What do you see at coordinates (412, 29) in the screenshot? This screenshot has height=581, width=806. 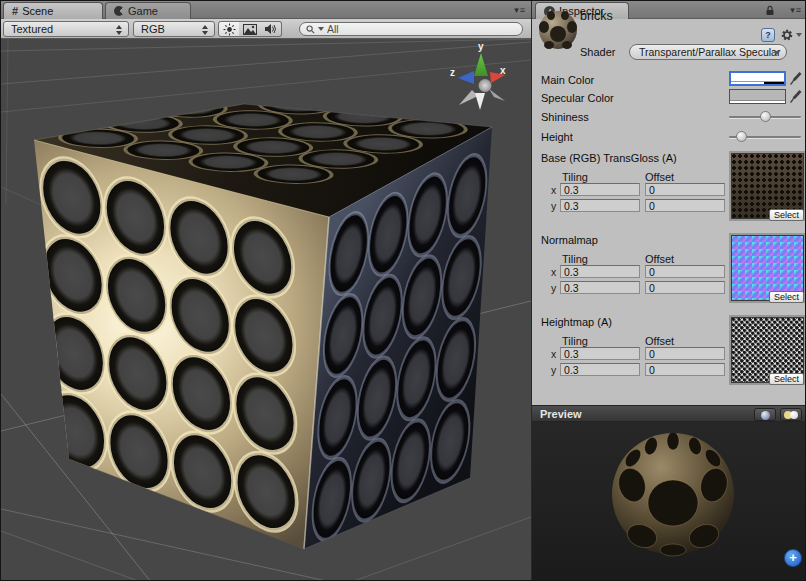 I see `search-input` at bounding box center [412, 29].